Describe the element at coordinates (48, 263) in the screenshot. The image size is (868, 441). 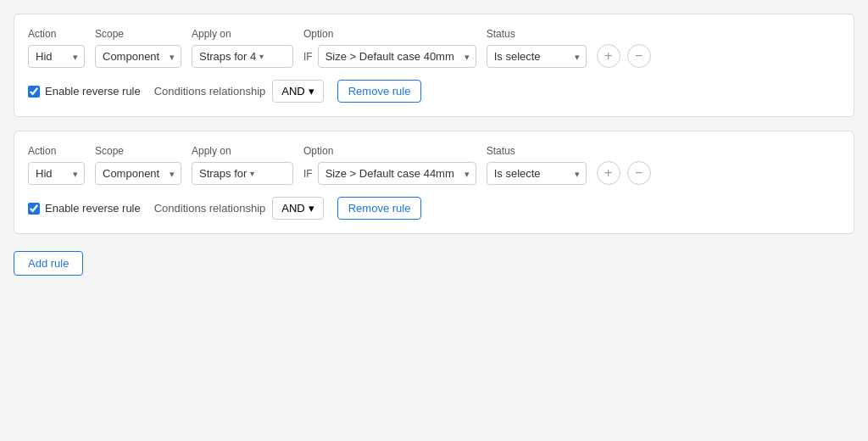
I see `add-rule-button: Add rule` at that location.